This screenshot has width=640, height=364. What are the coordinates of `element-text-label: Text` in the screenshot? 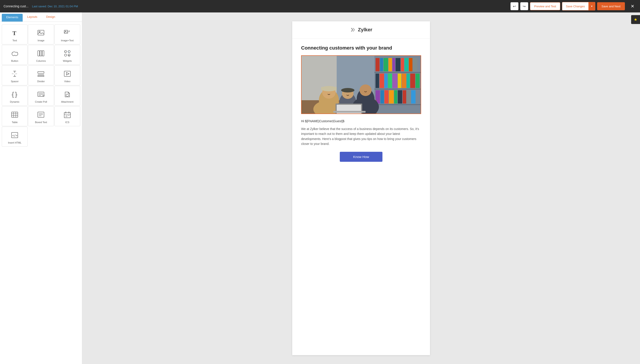 It's located at (15, 40).